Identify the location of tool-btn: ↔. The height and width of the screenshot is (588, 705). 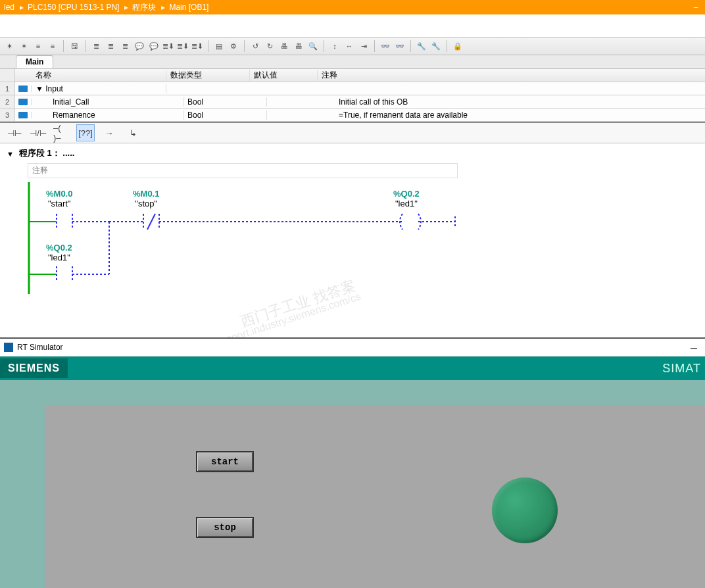
(349, 46).